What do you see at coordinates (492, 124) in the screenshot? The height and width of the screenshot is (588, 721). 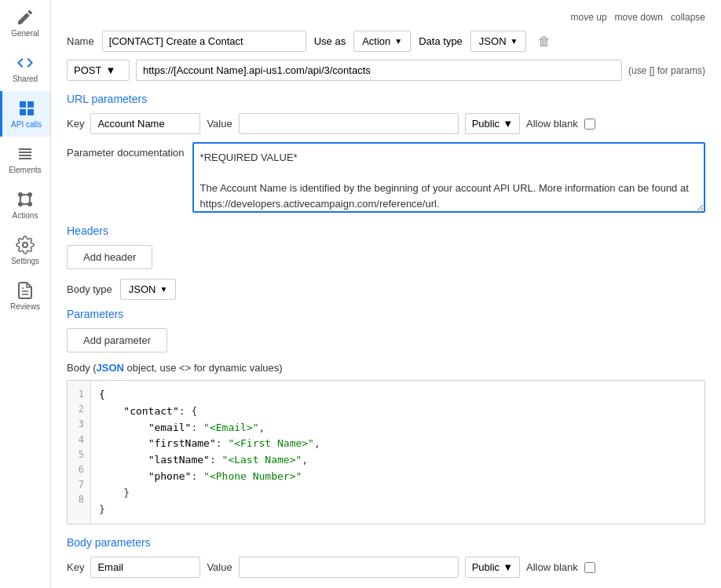 I see `visibility-dropdown: Public ▼` at bounding box center [492, 124].